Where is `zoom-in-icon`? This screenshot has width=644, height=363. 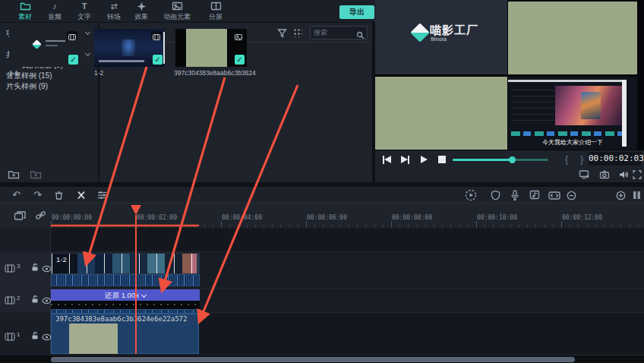 zoom-in-icon is located at coordinates (621, 197).